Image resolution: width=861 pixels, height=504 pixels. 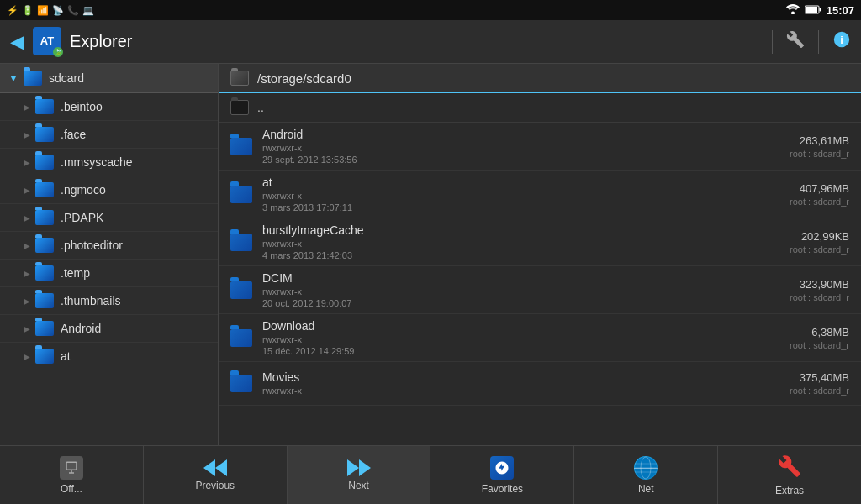 I want to click on file-size: 375,40MB, so click(x=799, y=378).